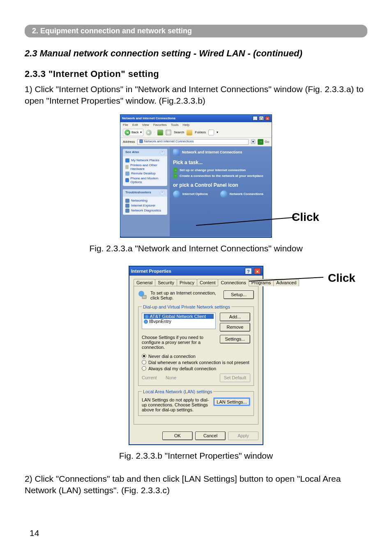 This screenshot has height=557, width=392. Describe the element at coordinates (196, 125) in the screenshot. I see `figA-menubar: File Edit View Favorites Tools Help` at that location.